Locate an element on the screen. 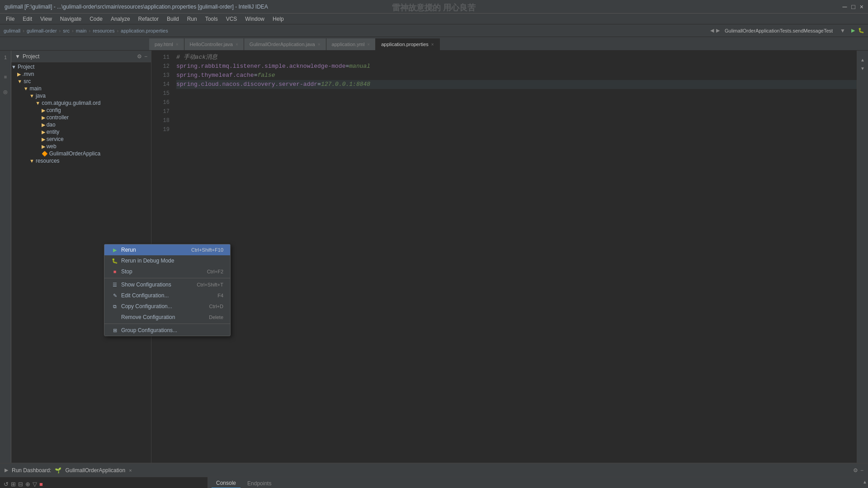 This screenshot has height=488, width=868. tree-item-dao: ▶dao is located at coordinates (81, 125).